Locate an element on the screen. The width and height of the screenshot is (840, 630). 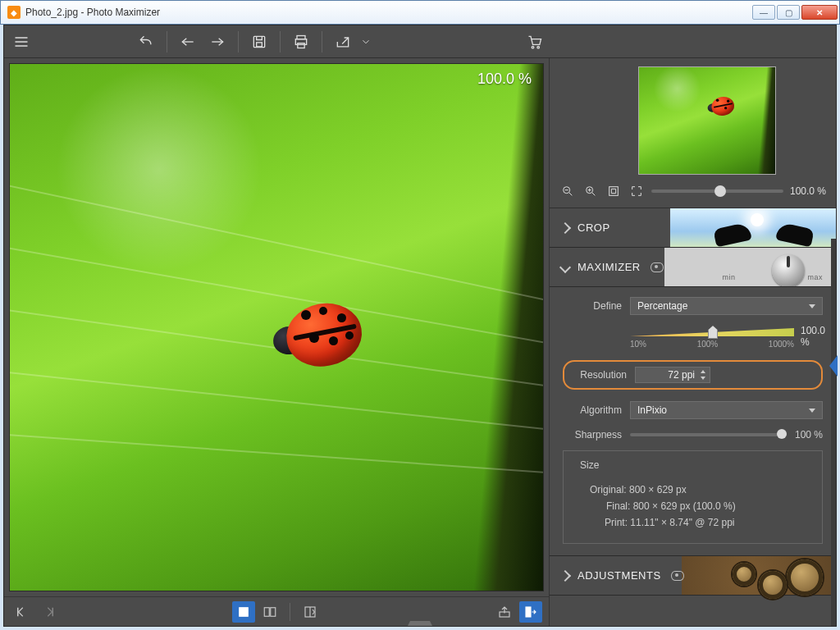
app-icon: ◆ is located at coordinates (14, 12).